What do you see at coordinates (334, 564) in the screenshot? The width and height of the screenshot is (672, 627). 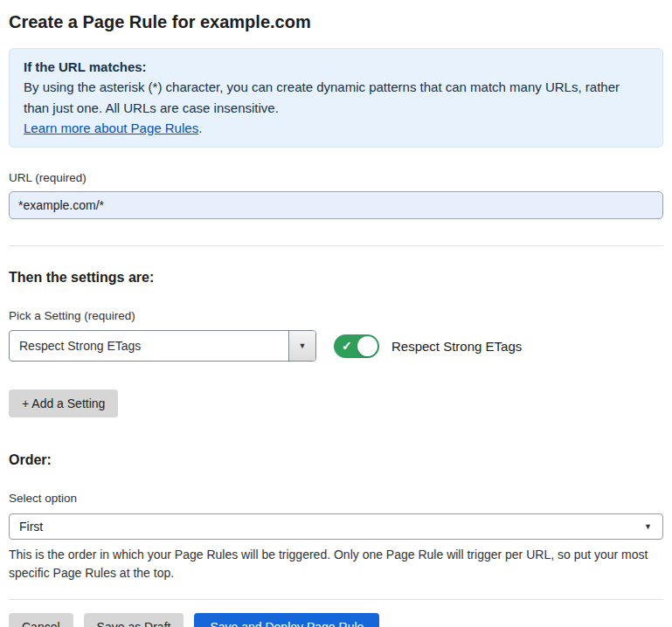 I see `order-help-text: This is the order in which your Page Rul…` at bounding box center [334, 564].